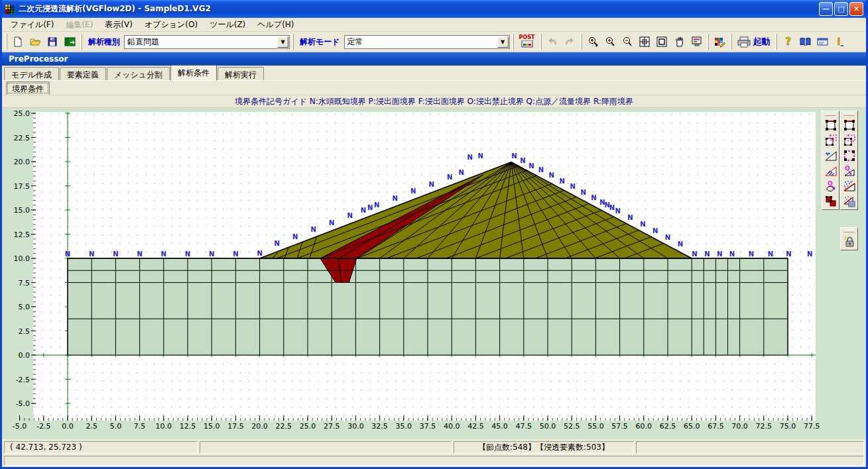 This screenshot has width=868, height=469. I want to click on tab-モデル作成: モデル作成, so click(32, 74).